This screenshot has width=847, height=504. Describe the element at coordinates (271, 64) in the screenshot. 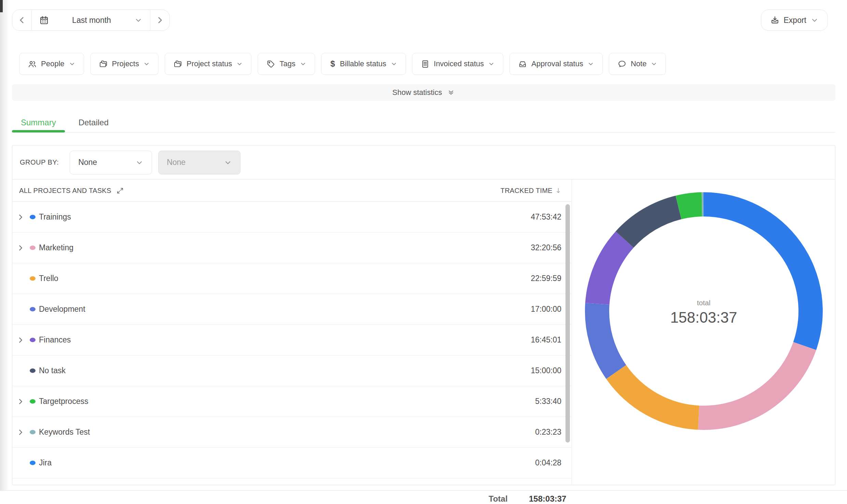

I see `tag-icon` at that location.